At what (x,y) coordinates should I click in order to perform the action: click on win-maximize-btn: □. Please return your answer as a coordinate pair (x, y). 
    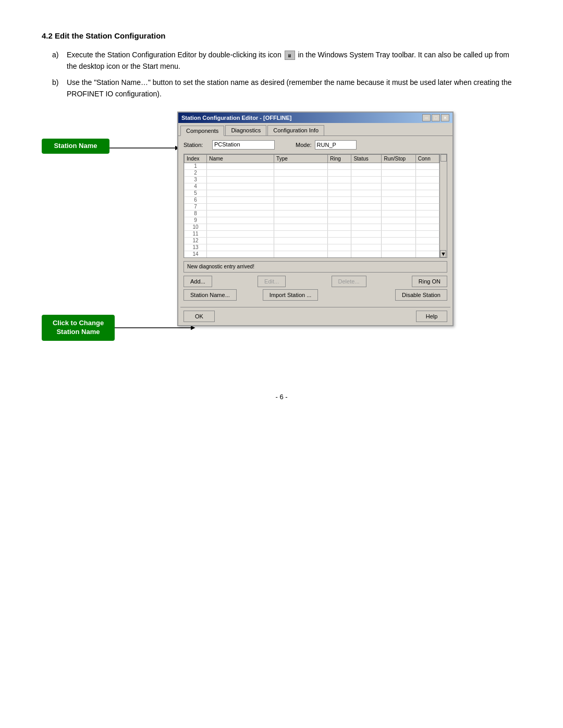
    Looking at the image, I should click on (436, 118).